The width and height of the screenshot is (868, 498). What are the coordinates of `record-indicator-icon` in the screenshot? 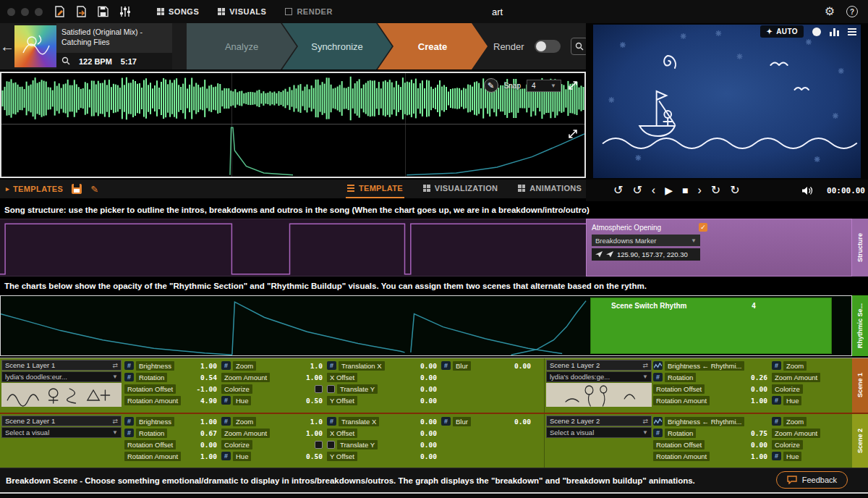 It's located at (817, 32).